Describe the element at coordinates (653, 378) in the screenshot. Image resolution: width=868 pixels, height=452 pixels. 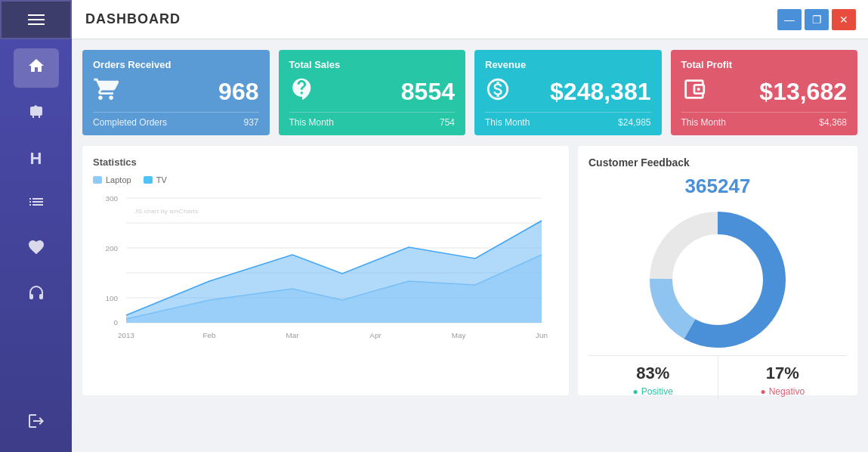
I see `positive-stat: 83% ● Positive` at that location.